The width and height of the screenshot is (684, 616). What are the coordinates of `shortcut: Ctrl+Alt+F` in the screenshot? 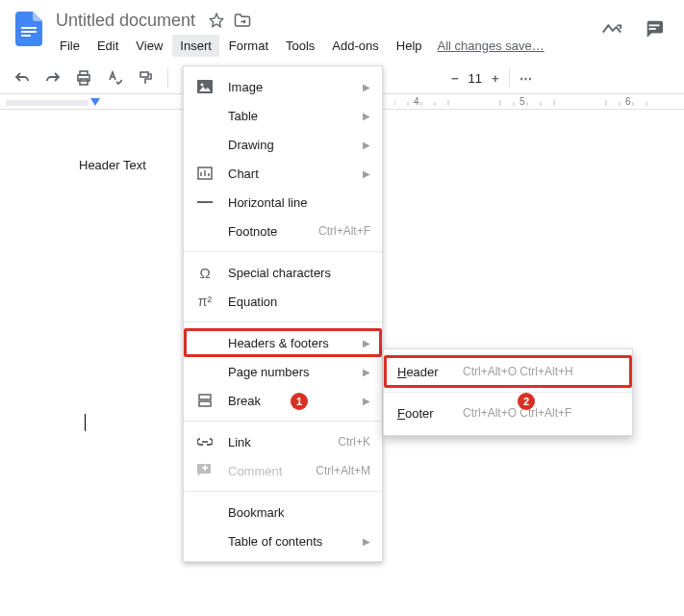 It's located at (344, 231).